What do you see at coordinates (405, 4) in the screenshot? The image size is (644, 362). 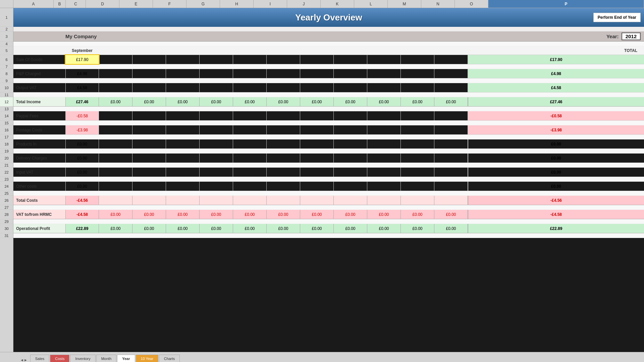 I see `col-m: M` at bounding box center [405, 4].